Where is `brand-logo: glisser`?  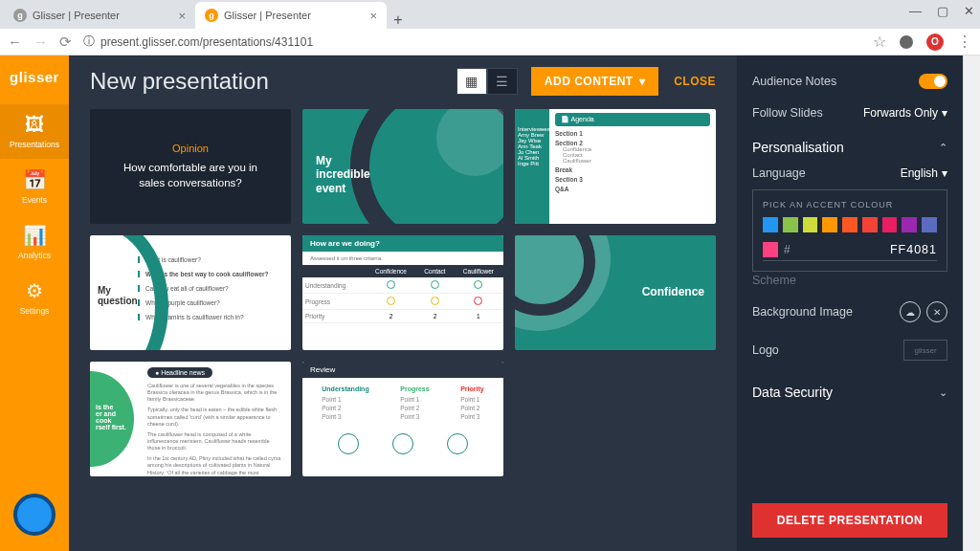 brand-logo: glisser is located at coordinates (34, 77).